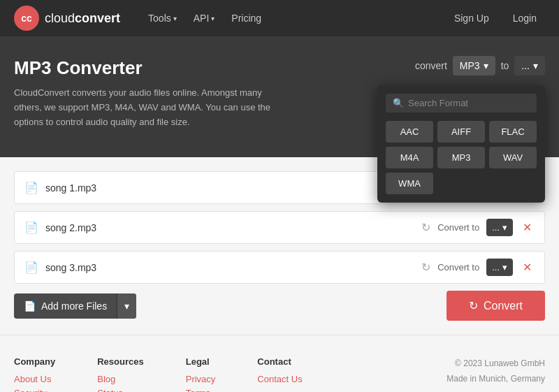 The height and width of the screenshot is (392, 559). What do you see at coordinates (293, 18) in the screenshot?
I see `main-nav: Tools ▾ API ▾ Pricing` at bounding box center [293, 18].